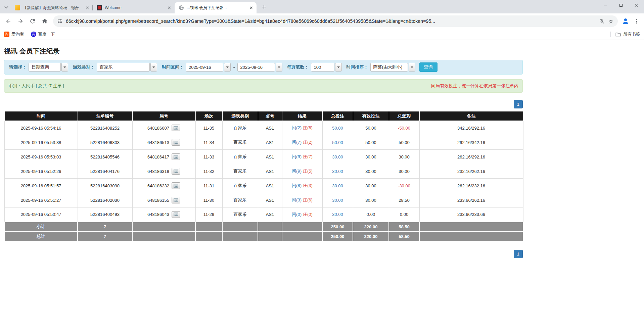 This screenshot has width=644, height=324. Describe the element at coordinates (33, 21) in the screenshot. I see `reload-icon` at that location.